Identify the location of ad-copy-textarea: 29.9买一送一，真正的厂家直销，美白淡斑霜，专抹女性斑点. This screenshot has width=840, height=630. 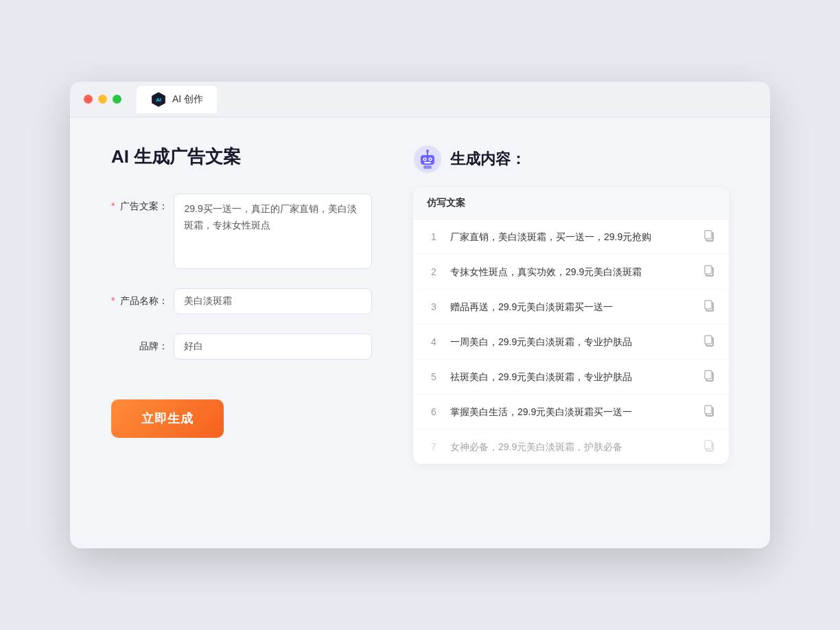
(273, 231).